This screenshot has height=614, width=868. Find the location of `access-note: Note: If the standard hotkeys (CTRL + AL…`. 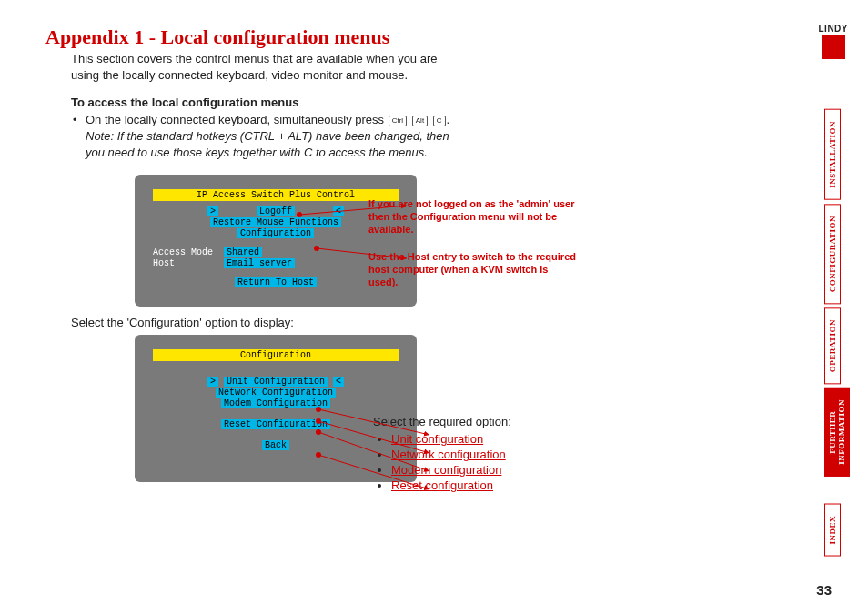

access-note: Note: If the standard hotkeys (CTRL + AL… is located at coordinates (277, 144).